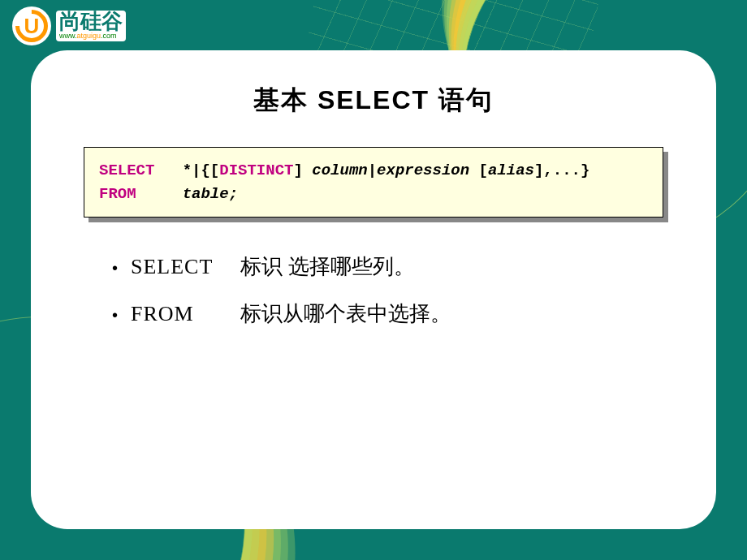 The image size is (747, 560). What do you see at coordinates (91, 21) in the screenshot?
I see `brand-name: 尚硅谷` at bounding box center [91, 21].